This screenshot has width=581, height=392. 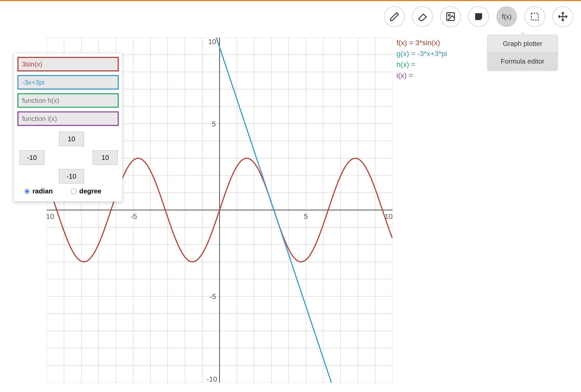 I want to click on function-f-input, so click(x=68, y=64).